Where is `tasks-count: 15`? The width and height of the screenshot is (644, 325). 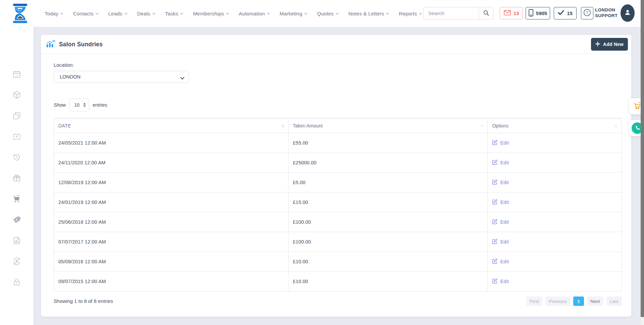 tasks-count: 15 is located at coordinates (570, 13).